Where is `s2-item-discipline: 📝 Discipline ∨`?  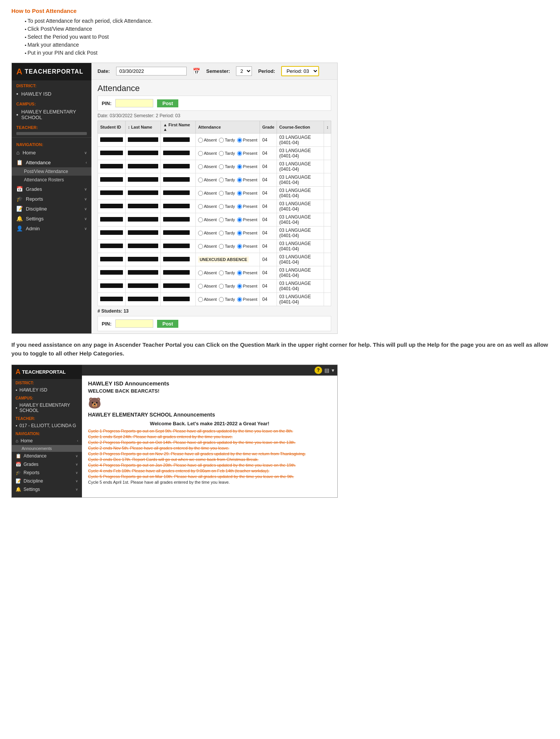
s2-item-discipline: 📝 Discipline ∨ is located at coordinates (47, 481).